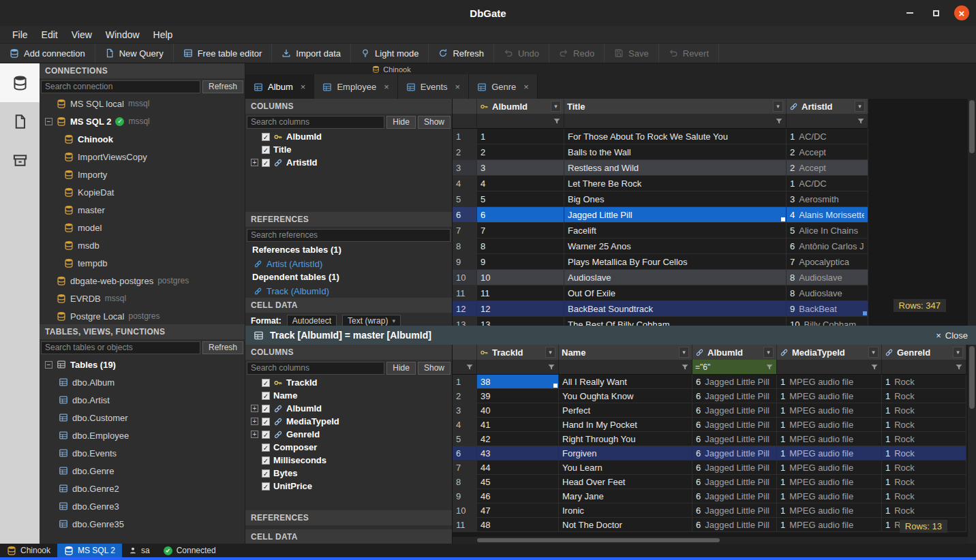  I want to click on table-item: dbo.Genre35, so click(142, 524).